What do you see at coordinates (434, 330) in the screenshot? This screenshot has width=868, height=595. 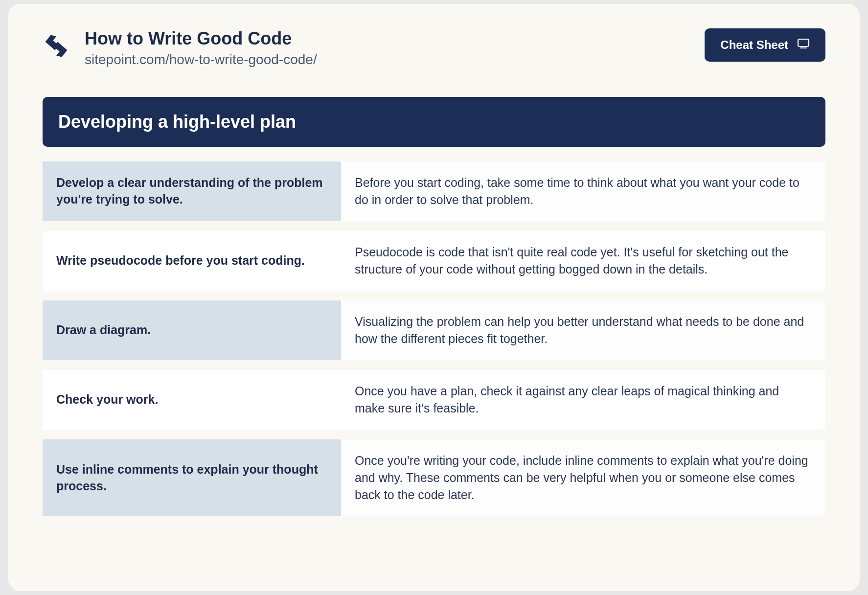 I see `table-row: Draw a diagram. Visualizing the problem …` at bounding box center [434, 330].